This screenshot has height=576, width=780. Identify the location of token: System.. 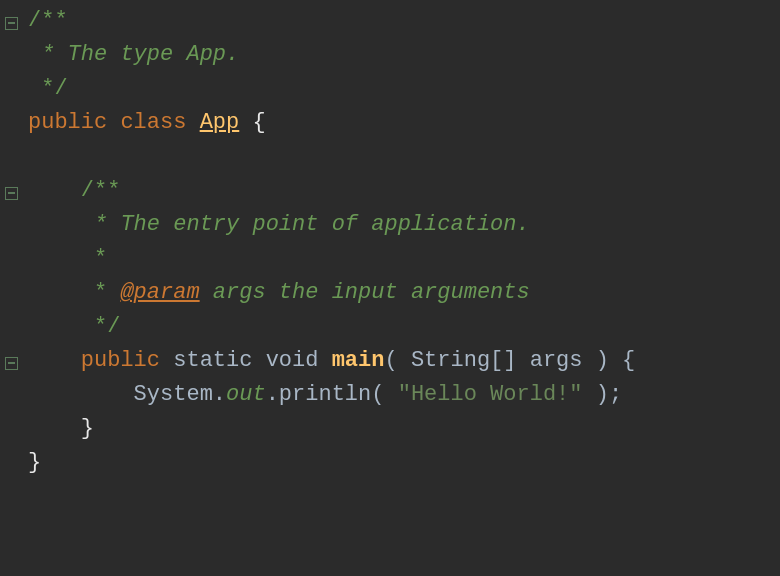
(127, 395).